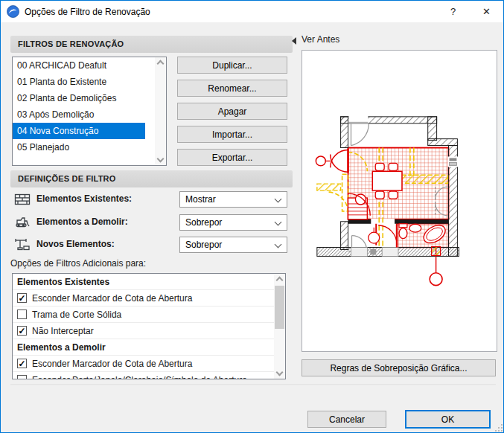 The width and height of the screenshot is (504, 433). I want to click on option-label: Trama de Corte Sólida, so click(77, 315).